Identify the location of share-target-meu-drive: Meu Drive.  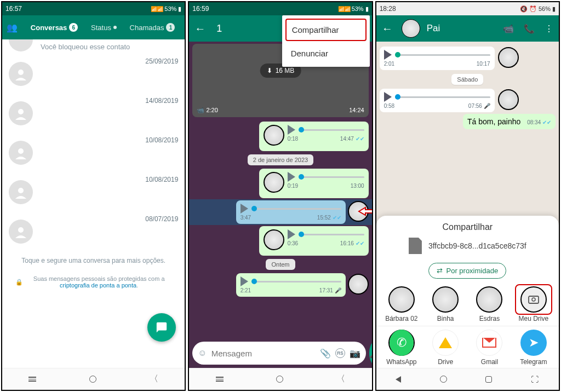
(534, 304).